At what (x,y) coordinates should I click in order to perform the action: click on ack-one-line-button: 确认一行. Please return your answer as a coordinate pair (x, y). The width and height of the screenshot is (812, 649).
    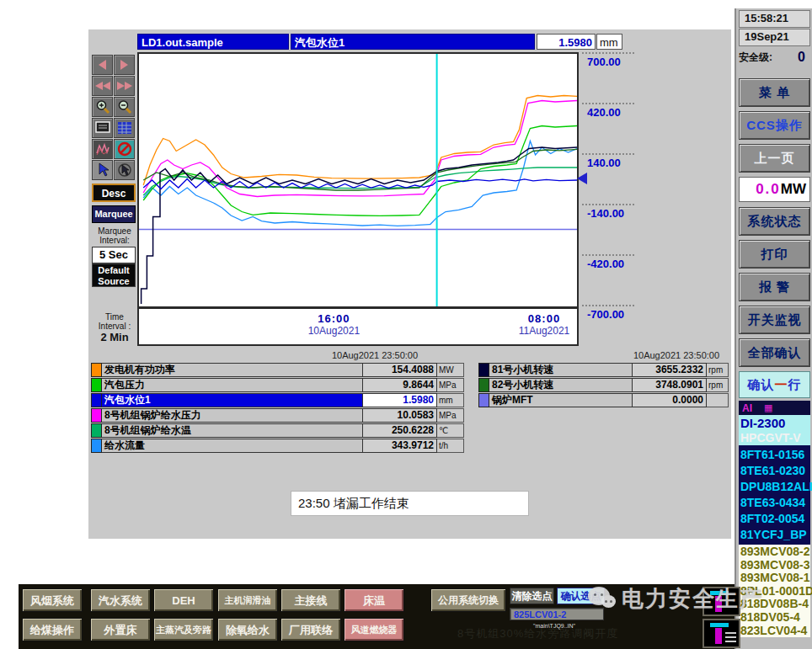
    Looking at the image, I should click on (775, 385).